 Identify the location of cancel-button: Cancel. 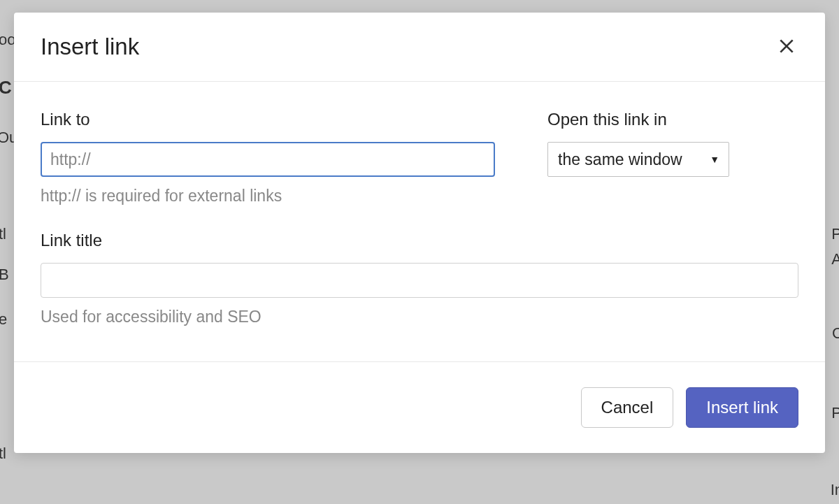
(628, 408).